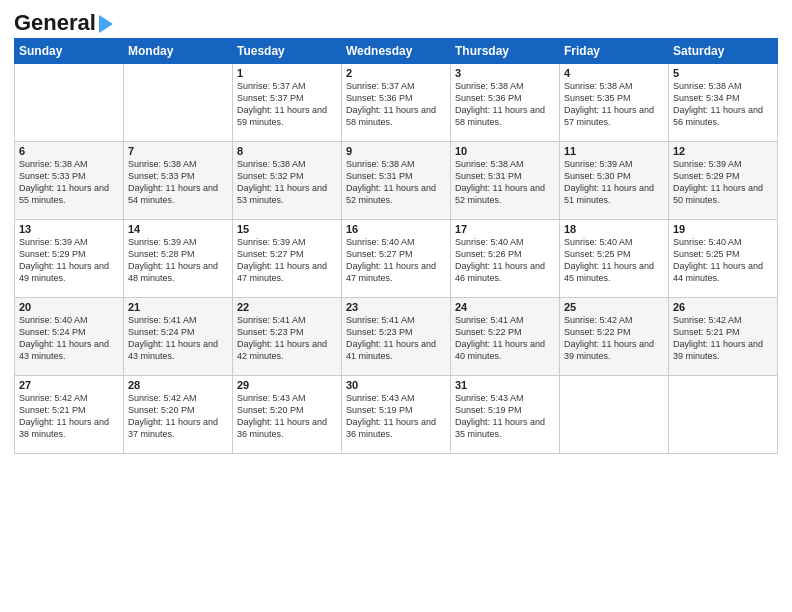 This screenshot has height=612, width=792. What do you see at coordinates (609, 104) in the screenshot?
I see `cell-info: Sunrise: 5:38 AMSunset: 5:35 PMDaylight:…` at bounding box center [609, 104].